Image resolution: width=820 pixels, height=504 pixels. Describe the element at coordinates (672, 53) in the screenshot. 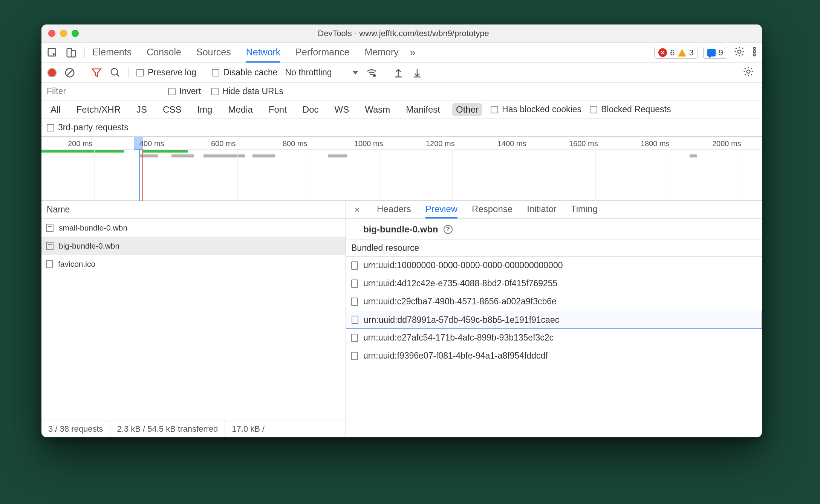

I see `error-count: 6` at that location.